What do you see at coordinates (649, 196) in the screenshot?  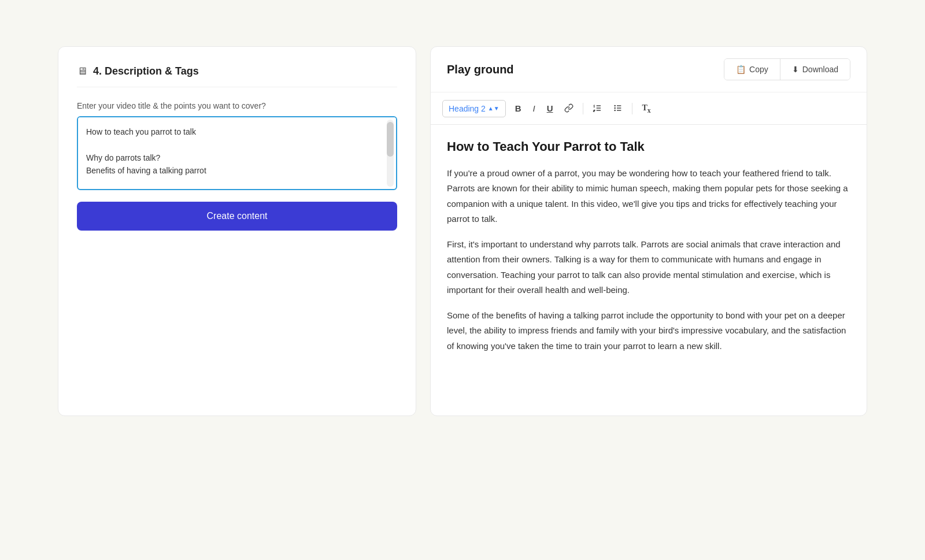 I see `doc-paragraph-1: If you're a proud owner of a parrot, you…` at bounding box center [649, 196].